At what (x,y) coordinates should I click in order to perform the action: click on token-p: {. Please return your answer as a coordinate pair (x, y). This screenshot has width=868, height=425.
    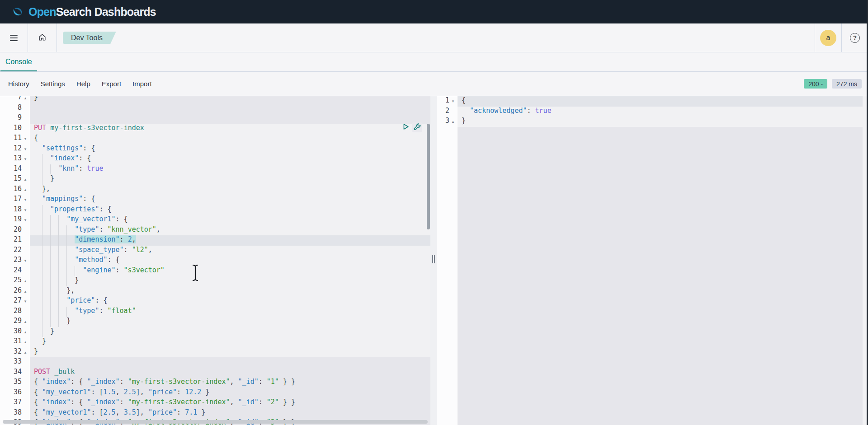
    Looking at the image, I should click on (38, 382).